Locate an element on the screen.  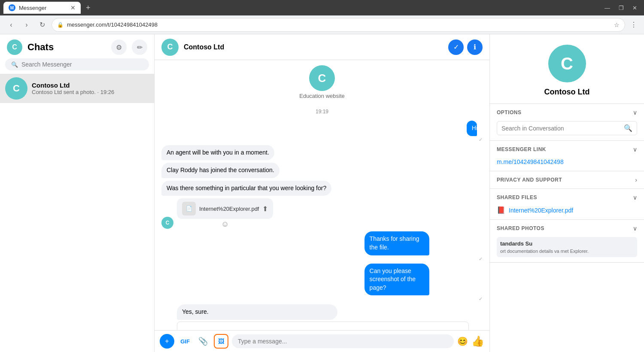
gear-btn: ⚙ is located at coordinates (119, 47).